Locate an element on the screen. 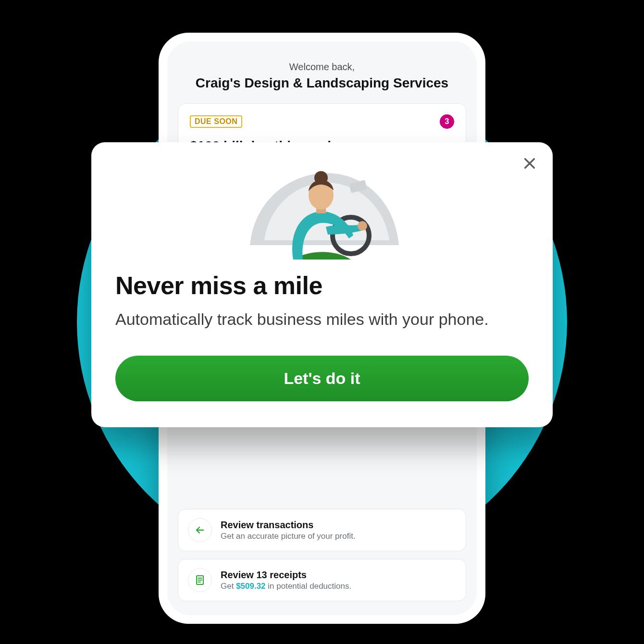 The height and width of the screenshot is (644, 644). lets-do-it-button: Let's do it is located at coordinates (322, 379).